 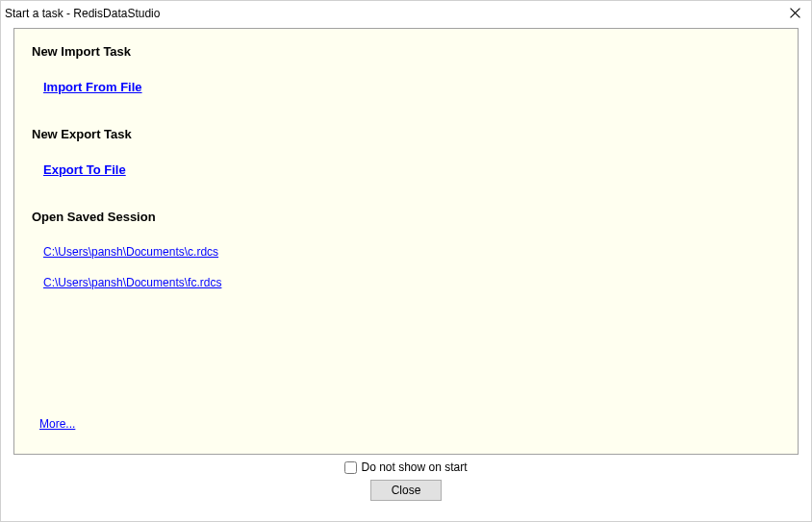 I want to click on do-not-show-checkbox-row: Do not show on start, so click(x=406, y=467).